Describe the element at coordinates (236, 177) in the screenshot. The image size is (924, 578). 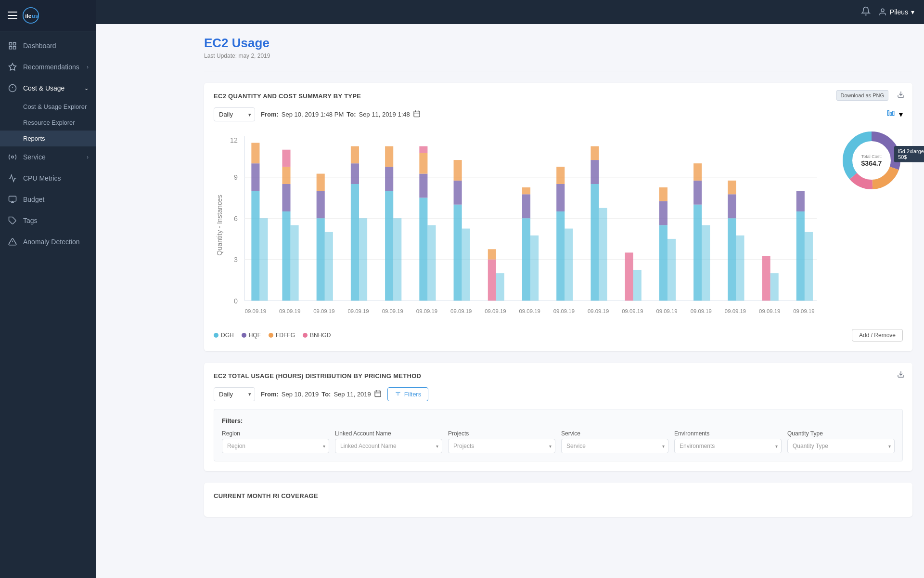
I see `svg-text: 9` at that location.